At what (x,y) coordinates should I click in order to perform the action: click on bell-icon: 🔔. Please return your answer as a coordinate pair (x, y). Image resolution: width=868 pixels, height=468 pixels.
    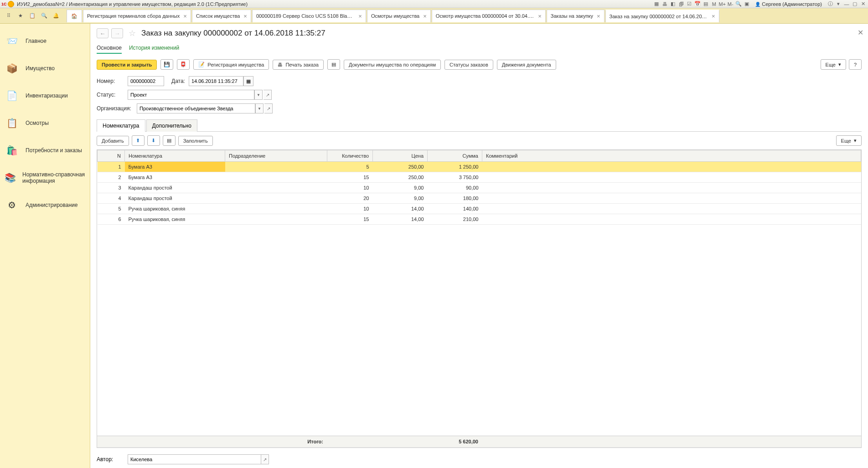
    Looking at the image, I should click on (56, 16).